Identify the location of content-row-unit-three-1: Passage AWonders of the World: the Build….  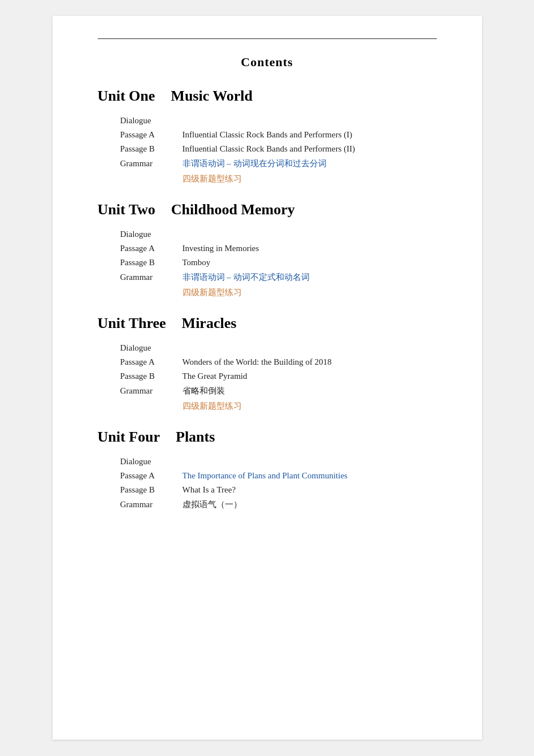
(279, 362).